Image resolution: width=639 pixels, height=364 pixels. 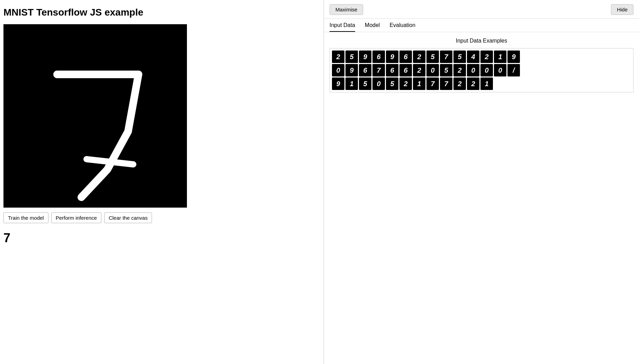 I want to click on tab-model: Model, so click(x=372, y=27).